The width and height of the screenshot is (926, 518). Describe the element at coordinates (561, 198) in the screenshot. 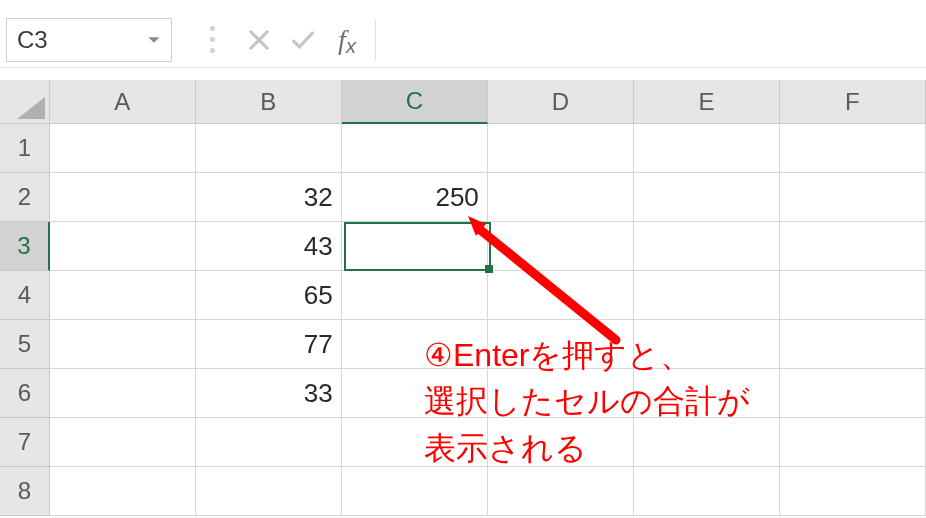

I see `cell-D2` at that location.